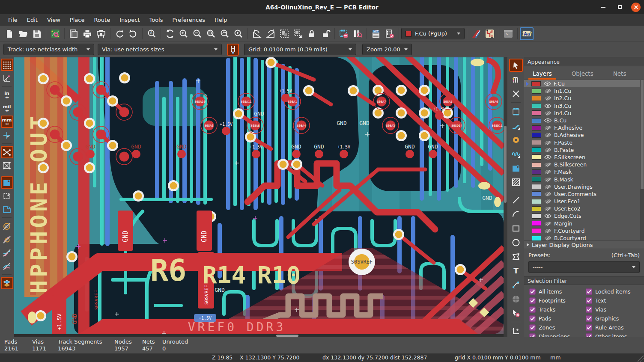 The width and height of the screenshot is (644, 362). Describe the element at coordinates (7, 240) in the screenshot. I see `pad-sketch-mode-button` at that location.